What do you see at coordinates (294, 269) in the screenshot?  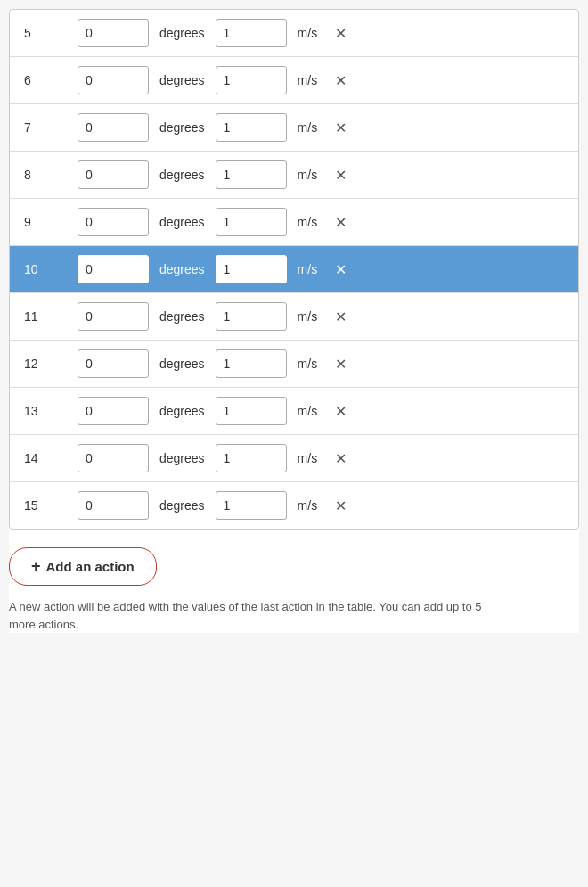 I see `table-row: 10 degrees m/s ✕` at bounding box center [294, 269].